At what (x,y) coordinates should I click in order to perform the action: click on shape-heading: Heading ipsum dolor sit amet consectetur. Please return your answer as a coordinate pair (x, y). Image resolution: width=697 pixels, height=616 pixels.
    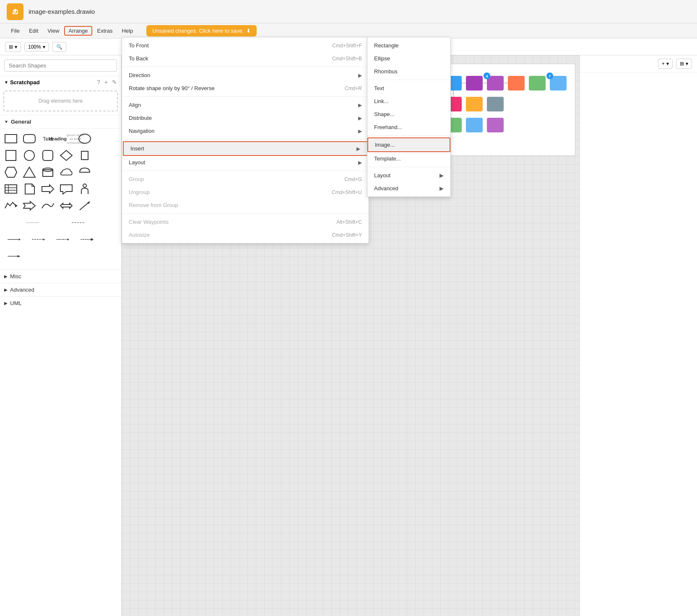
    Looking at the image, I should click on (66, 139).